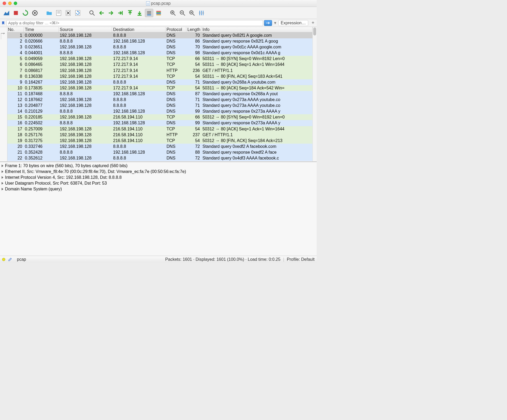  What do you see at coordinates (160, 47) in the screenshot?
I see `packet-row: 30.023651192.168.198.1288.8.8.8DNS70Stan…` at bounding box center [160, 47].